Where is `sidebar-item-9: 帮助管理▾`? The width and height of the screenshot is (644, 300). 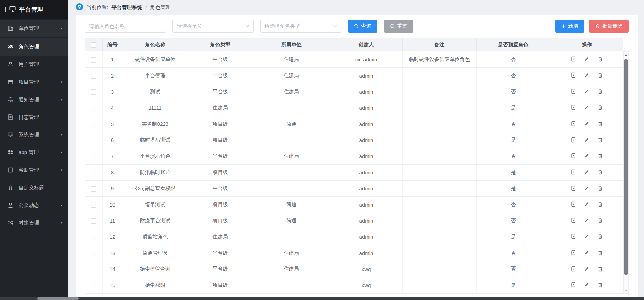 sidebar-item-9: 帮助管理▾ is located at coordinates (34, 170).